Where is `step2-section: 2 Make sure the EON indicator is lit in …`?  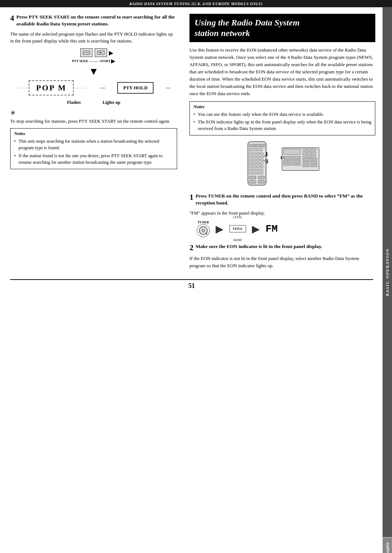 step2-section: 2 Make sure the EON indicator is lit in … is located at coordinates (282, 256).